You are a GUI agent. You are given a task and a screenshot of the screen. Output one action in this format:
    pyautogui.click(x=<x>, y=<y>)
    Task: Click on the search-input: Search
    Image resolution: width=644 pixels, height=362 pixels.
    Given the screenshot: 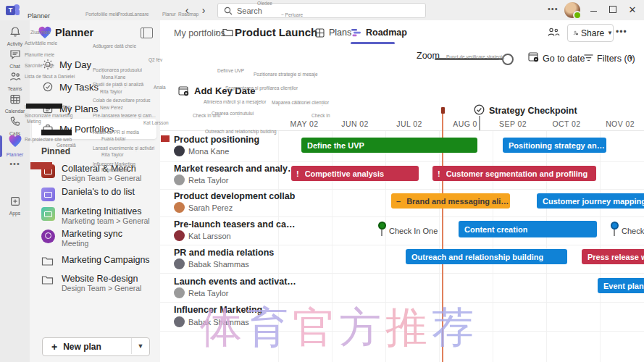 What is the action you would take?
    pyautogui.click(x=322, y=10)
    